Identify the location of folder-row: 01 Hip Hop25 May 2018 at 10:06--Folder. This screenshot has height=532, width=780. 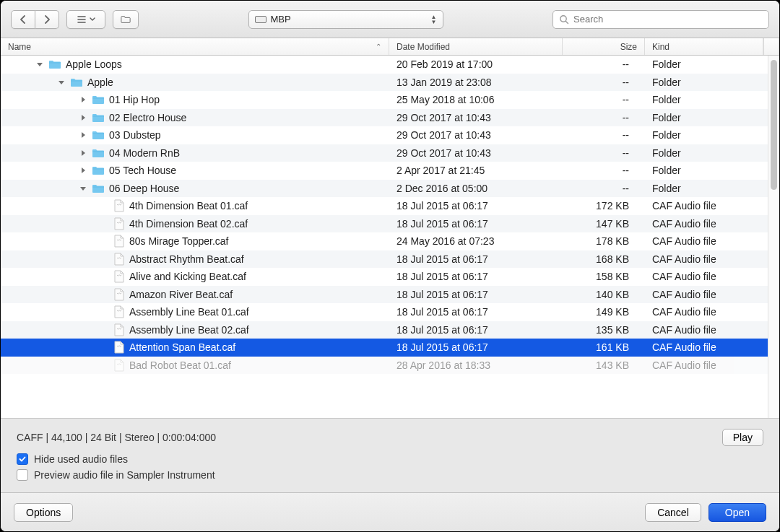
(384, 100).